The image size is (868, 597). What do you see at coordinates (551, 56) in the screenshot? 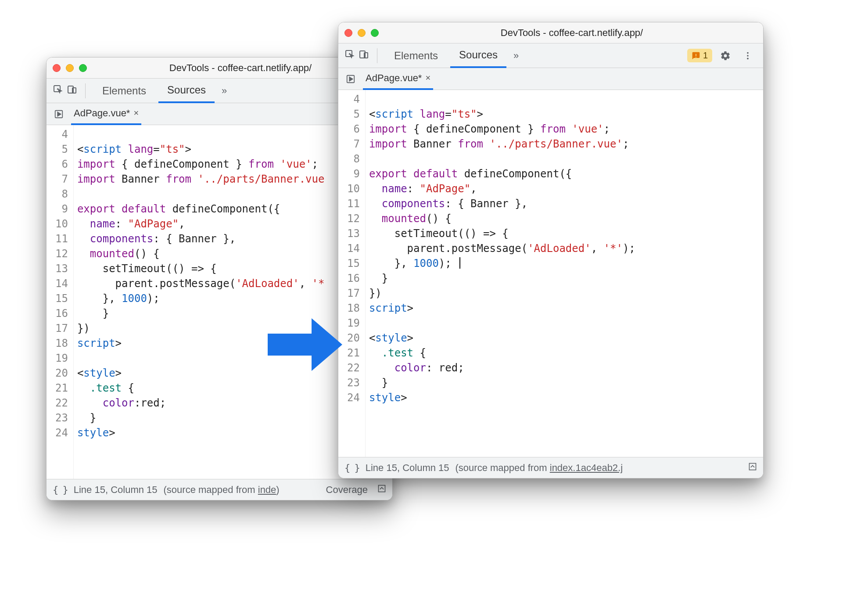
I see `main-toolbar: Elements Sources » 1` at bounding box center [551, 56].